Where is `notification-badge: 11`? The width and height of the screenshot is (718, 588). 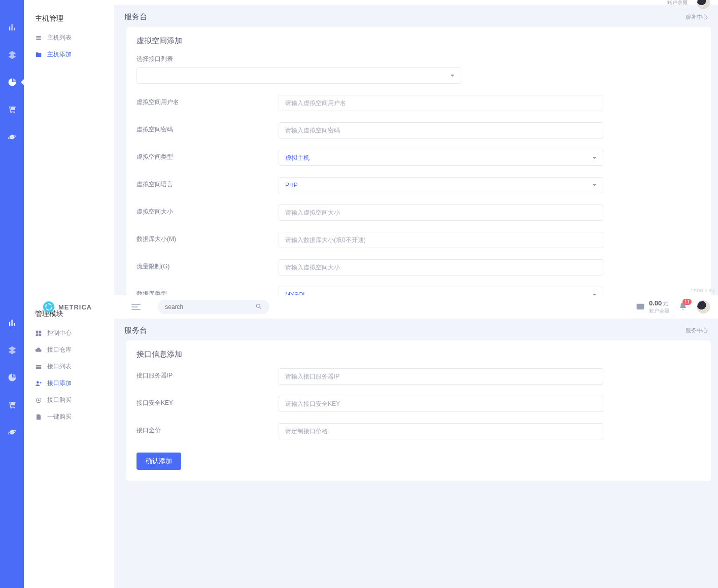
notification-badge: 11 is located at coordinates (687, 302).